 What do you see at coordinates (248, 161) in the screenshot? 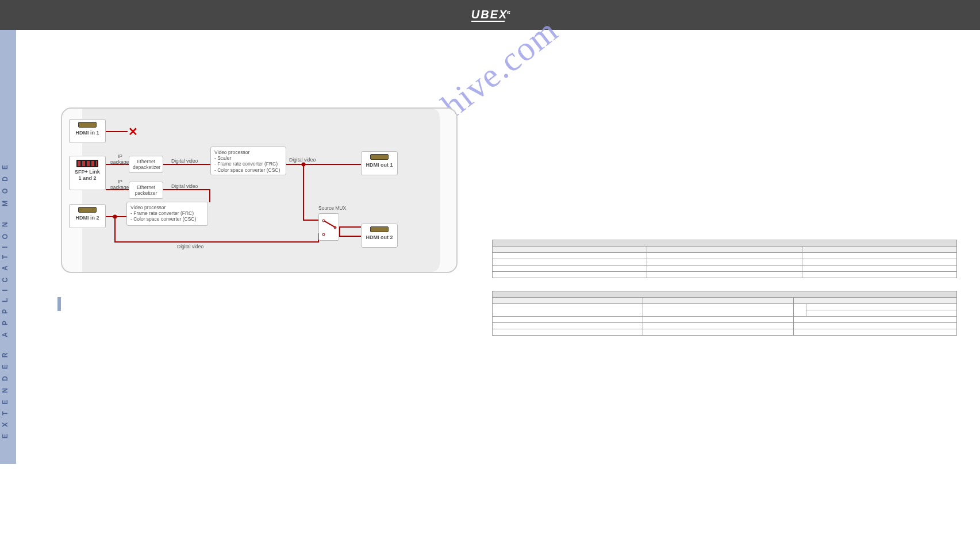
I see `video-processor-1: Video processor - Scaler - Frame rate co…` at bounding box center [248, 161].